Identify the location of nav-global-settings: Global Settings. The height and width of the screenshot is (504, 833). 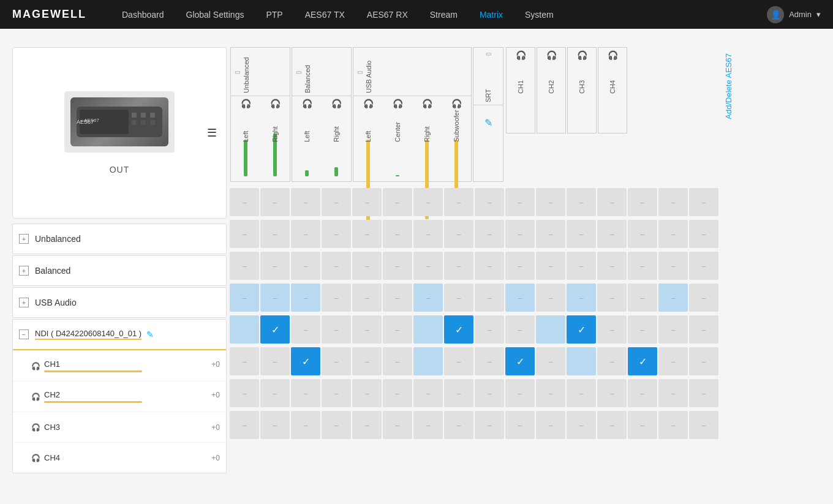
(216, 15).